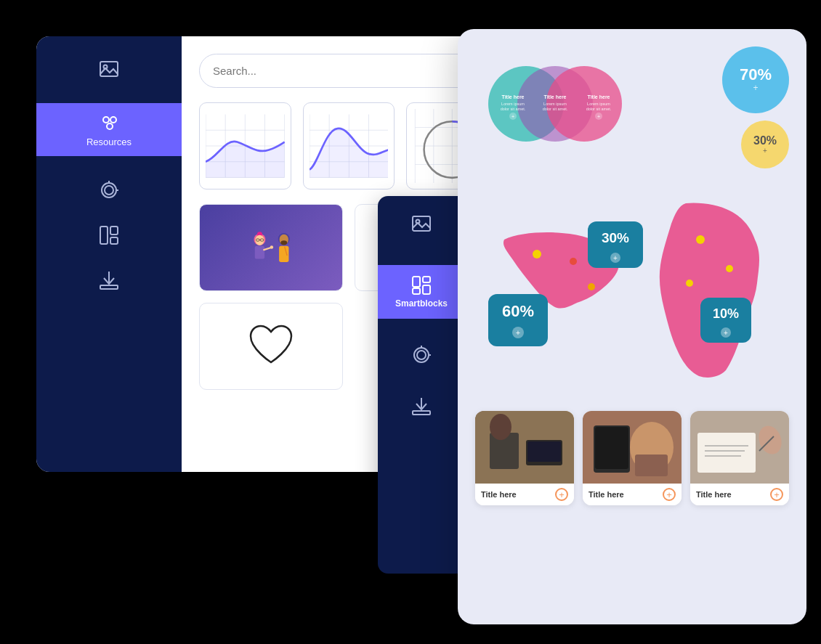 This screenshot has width=821, height=644. What do you see at coordinates (756, 107) in the screenshot?
I see `stat-bubbles: 70% + 30% +` at bounding box center [756, 107].